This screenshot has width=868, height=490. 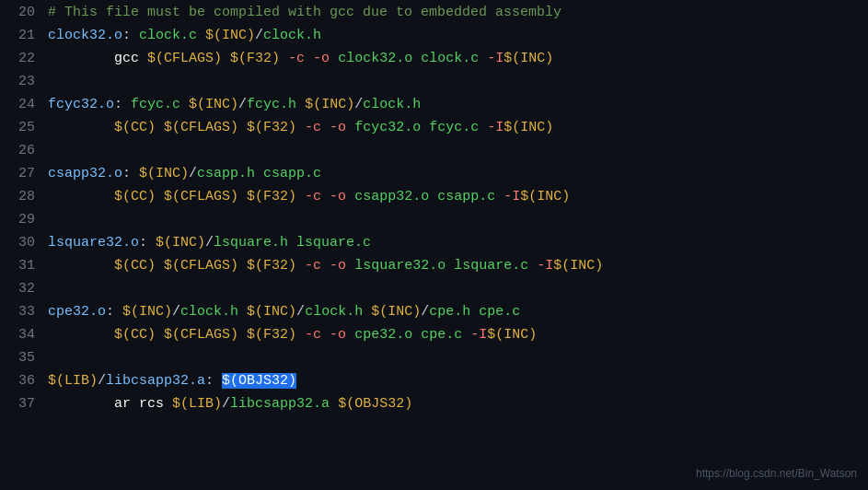 What do you see at coordinates (21, 219) in the screenshot?
I see `line-number: 29` at bounding box center [21, 219].